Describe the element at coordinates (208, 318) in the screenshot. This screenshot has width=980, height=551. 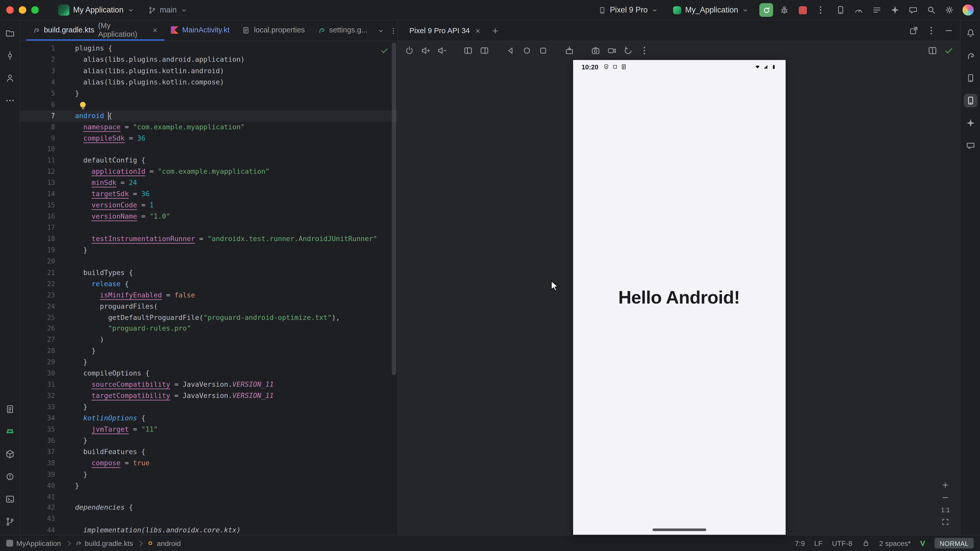
I see `code-line-25: 25 getDefaultProguardFile("proguard-andr…` at that location.